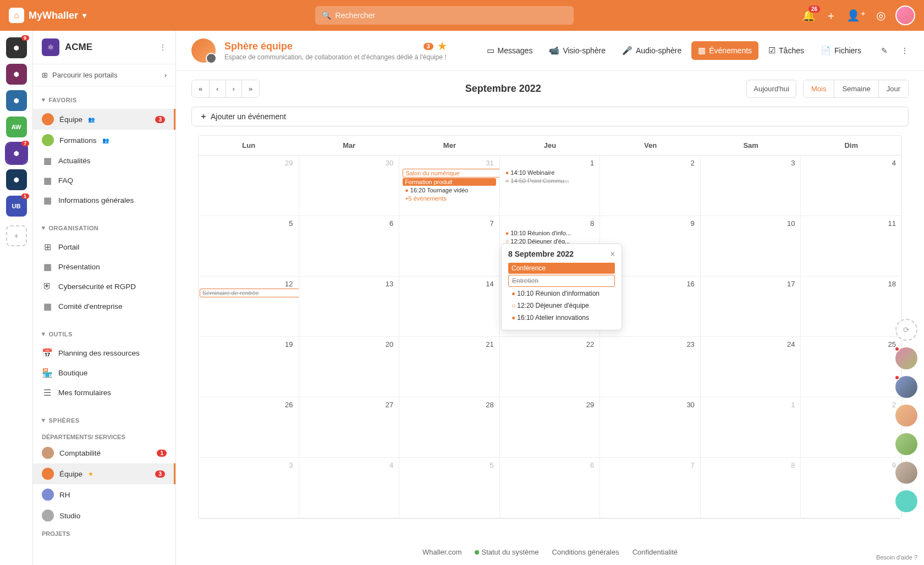 The height and width of the screenshot is (565, 924). What do you see at coordinates (550, 181) in the screenshot?
I see `event: 14:50 Point Commu...` at bounding box center [550, 181].